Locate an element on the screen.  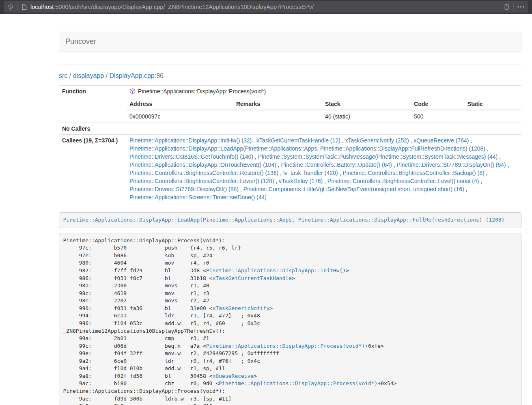
callee-link: Pinetime::Applications::DisplayApp::Init… is located at coordinates (191, 140).